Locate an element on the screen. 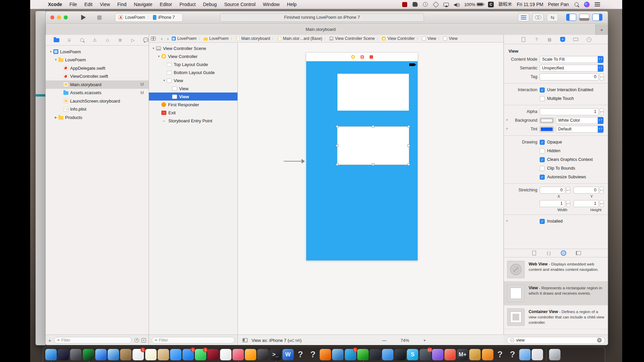  input-source-icon: C is located at coordinates (491, 5).